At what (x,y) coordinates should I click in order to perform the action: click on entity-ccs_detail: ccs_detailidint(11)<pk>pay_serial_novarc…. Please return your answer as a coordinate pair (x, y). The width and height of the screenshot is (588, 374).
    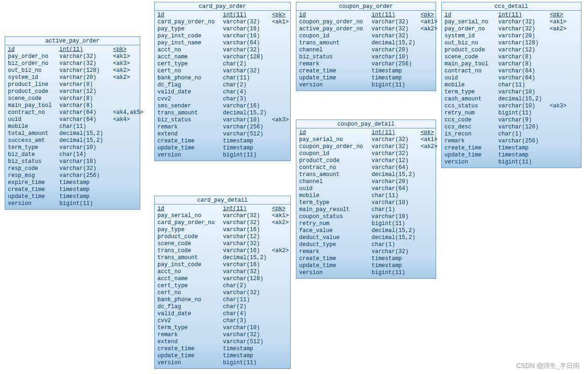
    Looking at the image, I should click on (511, 85).